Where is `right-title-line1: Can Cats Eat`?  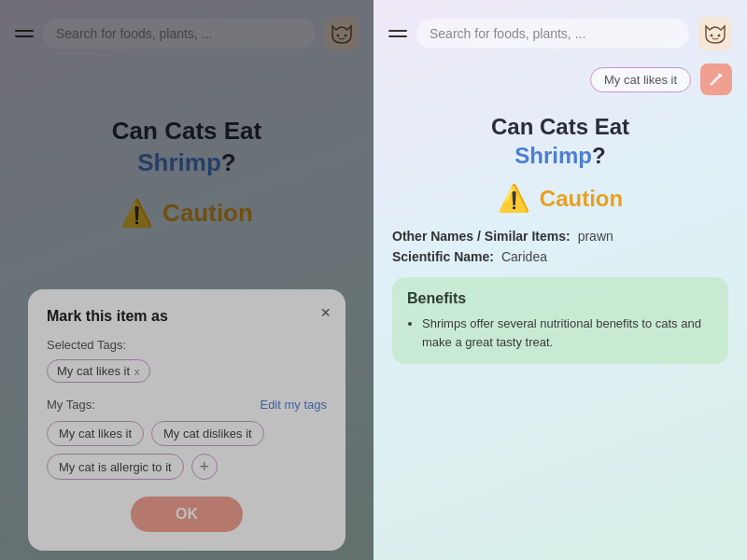 right-title-line1: Can Cats Eat is located at coordinates (560, 127).